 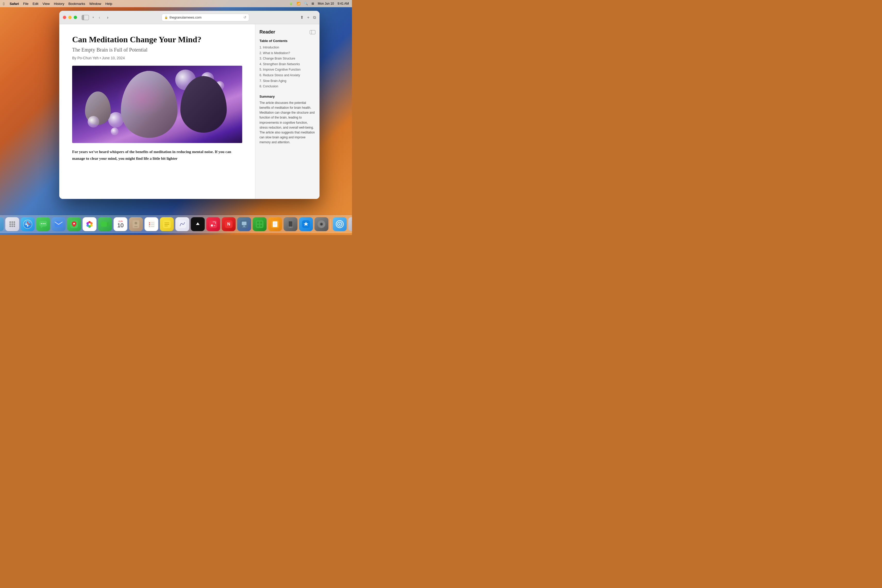 What do you see at coordinates (314, 18) in the screenshot?
I see `tab-overview-button: ⧉` at bounding box center [314, 18].